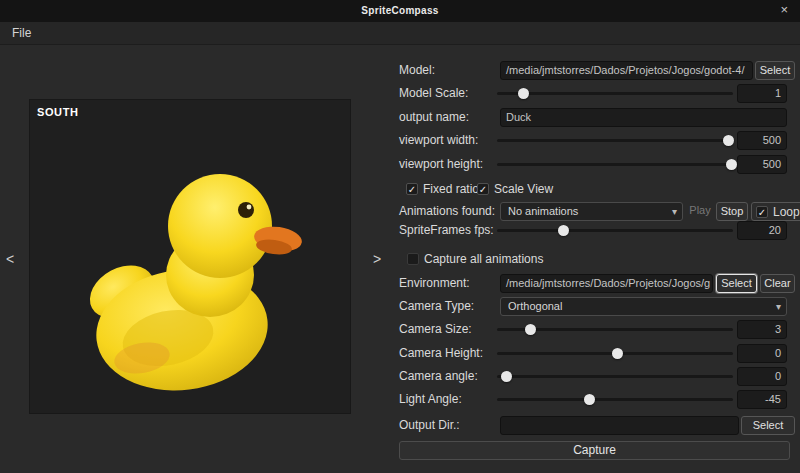 This screenshot has height=473, width=800. What do you see at coordinates (484, 259) in the screenshot?
I see `capture-all-label: Capture all animations` at bounding box center [484, 259].